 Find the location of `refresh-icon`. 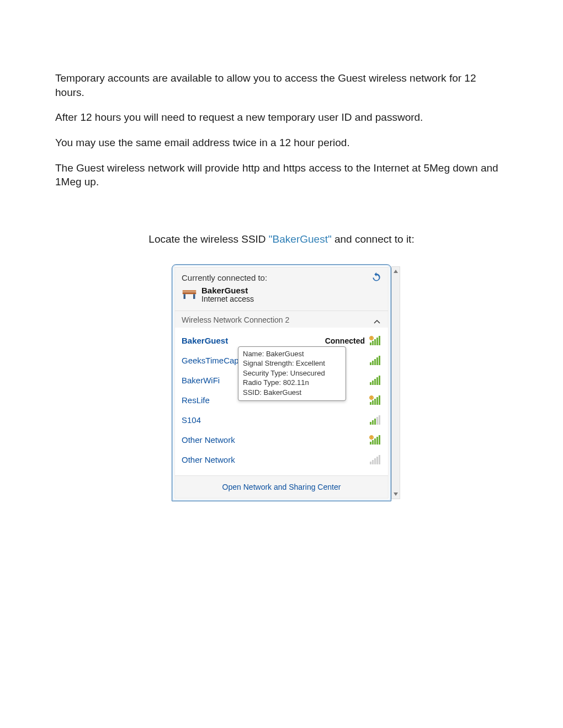

refresh-icon is located at coordinates (376, 277).